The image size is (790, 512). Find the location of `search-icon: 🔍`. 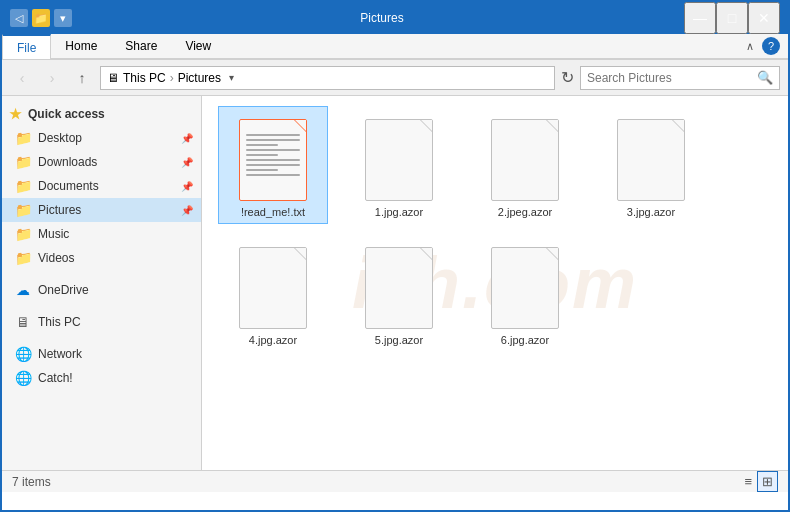

search-icon: 🔍 is located at coordinates (765, 78).